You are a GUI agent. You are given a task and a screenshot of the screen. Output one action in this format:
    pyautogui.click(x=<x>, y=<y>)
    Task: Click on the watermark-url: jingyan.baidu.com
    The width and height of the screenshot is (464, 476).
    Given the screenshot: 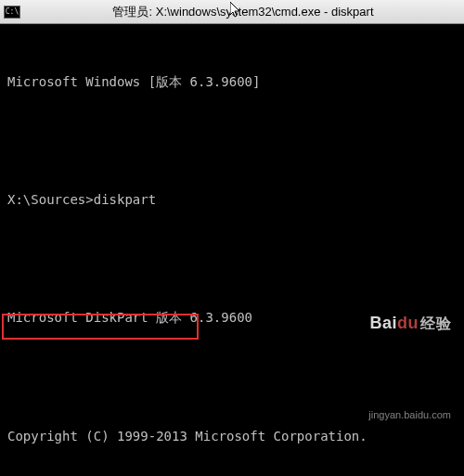 What is the action you would take?
    pyautogui.click(x=395, y=416)
    